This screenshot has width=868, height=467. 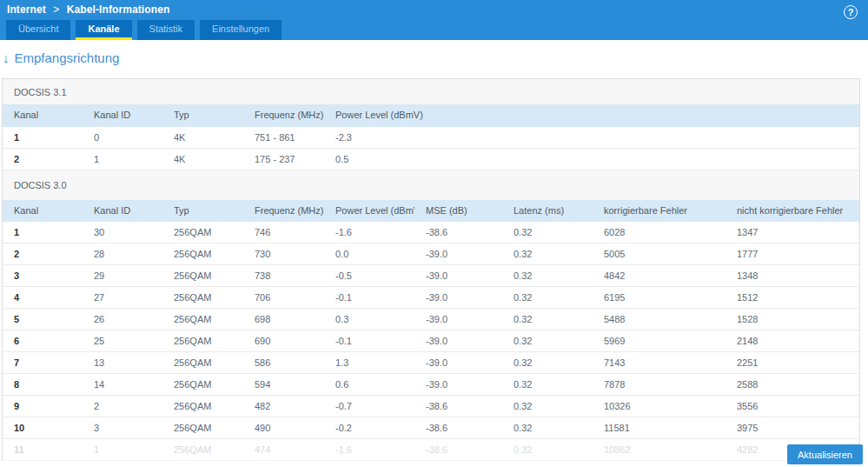 I want to click on table-cell: 738, so click(x=283, y=277).